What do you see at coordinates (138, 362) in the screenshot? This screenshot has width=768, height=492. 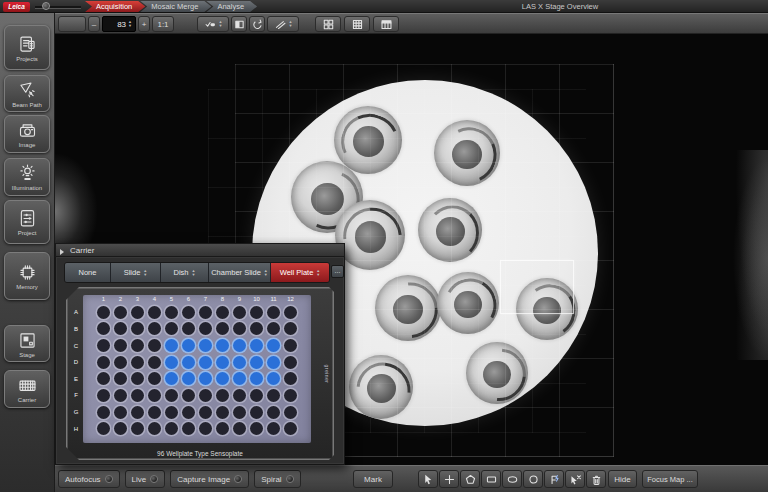 I see `well-D3` at bounding box center [138, 362].